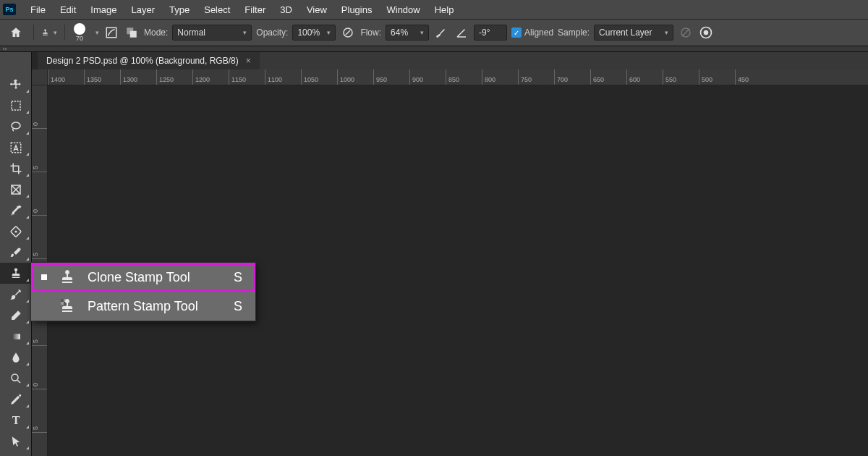 The width and height of the screenshot is (868, 456). Describe the element at coordinates (132, 33) in the screenshot. I see `clone-source-icon` at that location.